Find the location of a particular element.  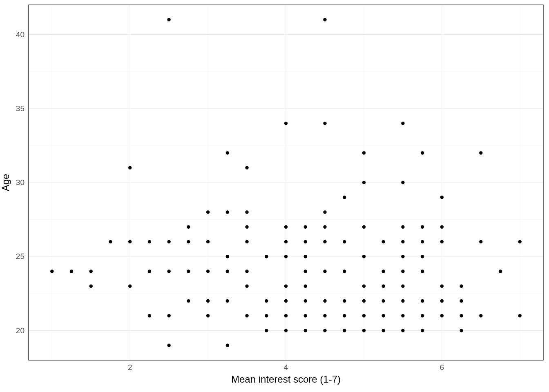

y-tick-label: 20 is located at coordinates (20, 331).